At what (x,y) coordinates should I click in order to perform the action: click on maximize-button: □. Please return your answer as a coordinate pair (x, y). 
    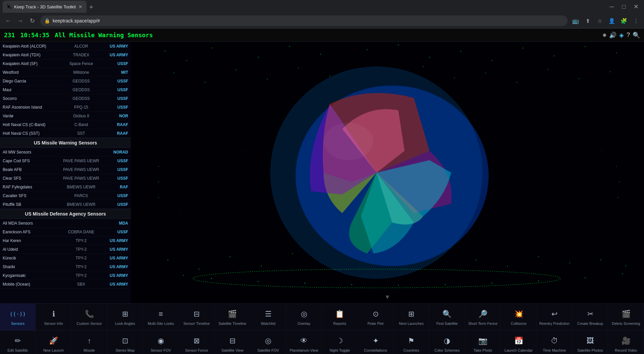
    Looking at the image, I should click on (624, 7).